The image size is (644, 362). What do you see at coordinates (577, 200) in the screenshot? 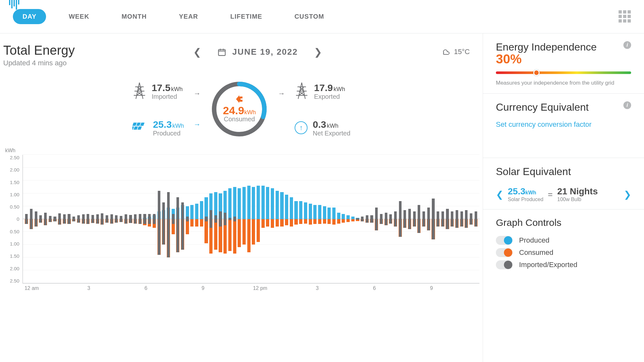
I see `solar-eq-right-label: 100w Bulb` at bounding box center [577, 200].